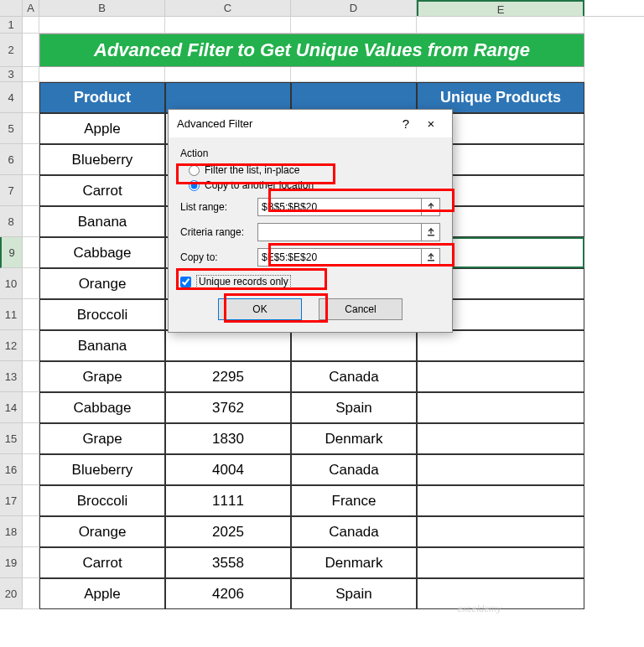 Image resolution: width=644 pixels, height=647 pixels. I want to click on cell-B19: Carrot, so click(102, 563).